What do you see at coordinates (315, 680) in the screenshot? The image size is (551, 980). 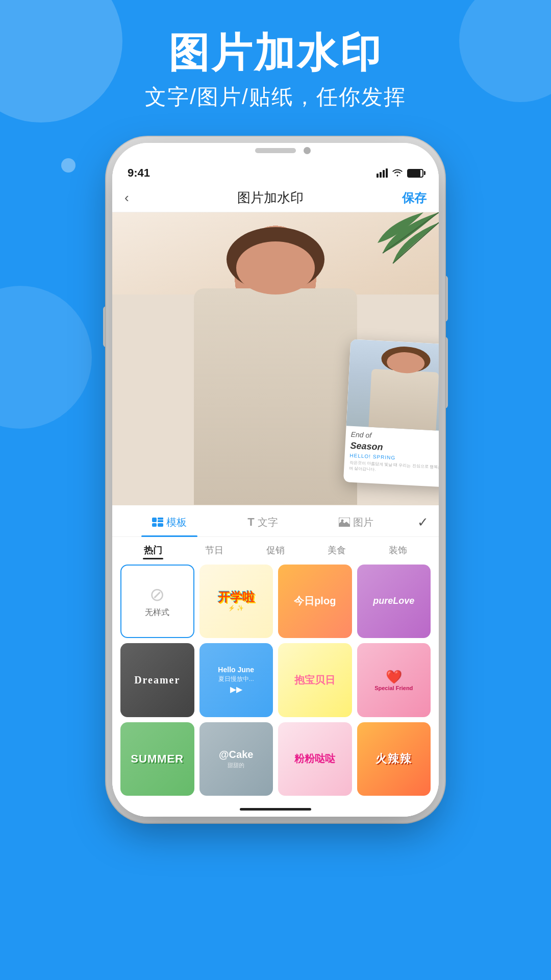 I see `sticker-baobei-text: 抱宝贝日` at bounding box center [315, 680].